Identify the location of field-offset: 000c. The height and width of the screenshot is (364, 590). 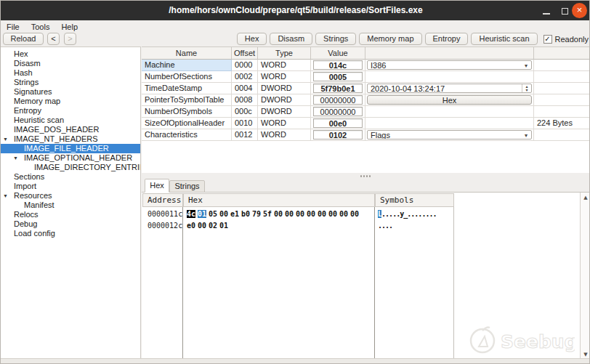
(245, 112).